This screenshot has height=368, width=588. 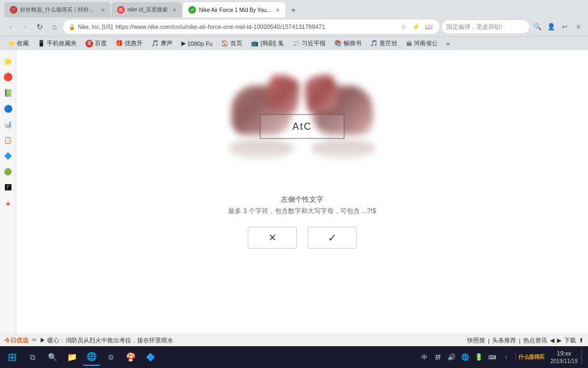 What do you see at coordinates (332, 238) in the screenshot?
I see `confirm-button: ✓` at bounding box center [332, 238].